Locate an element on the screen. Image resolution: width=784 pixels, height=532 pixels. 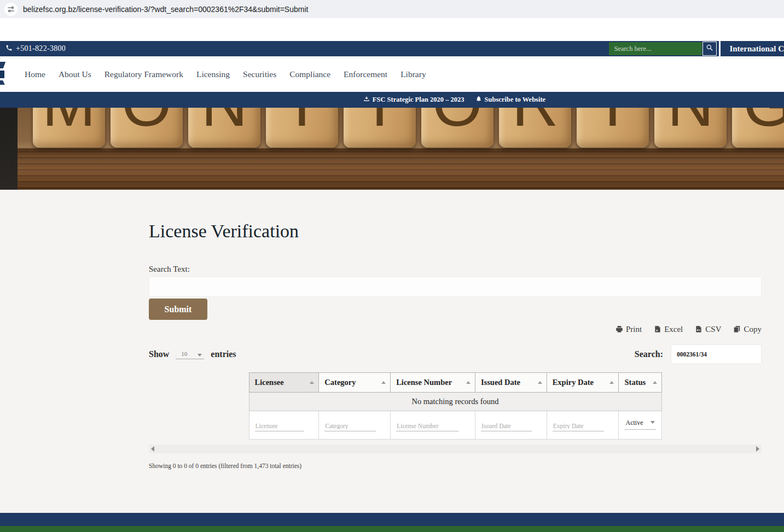
column-label: Licensee is located at coordinates (269, 383).